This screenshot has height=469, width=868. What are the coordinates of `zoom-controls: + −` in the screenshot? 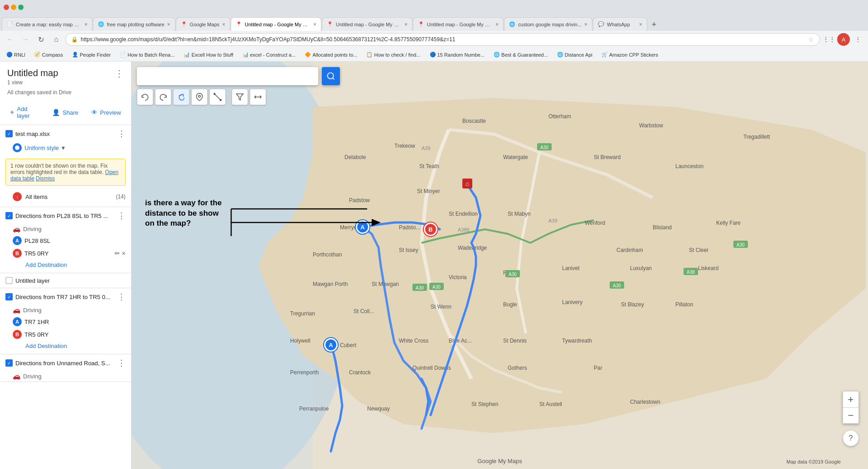 It's located at (851, 407).